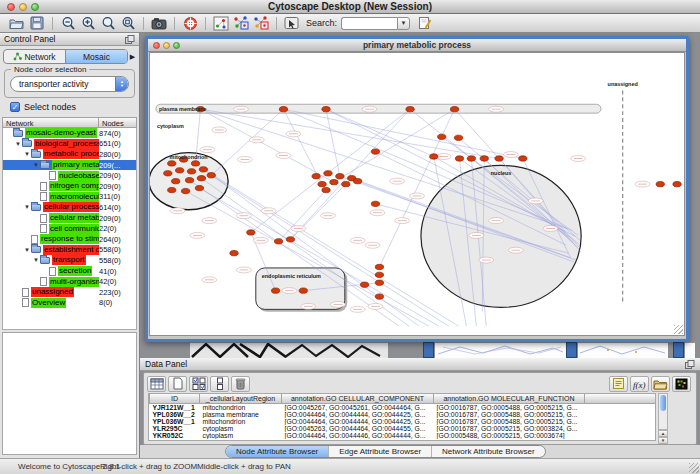 This screenshot has height=474, width=700. Describe the element at coordinates (403, 422) in the screenshot. I see `attr-table-row: YPL036W__1mitochondrion[GO:0044464, GO:0…` at that location.